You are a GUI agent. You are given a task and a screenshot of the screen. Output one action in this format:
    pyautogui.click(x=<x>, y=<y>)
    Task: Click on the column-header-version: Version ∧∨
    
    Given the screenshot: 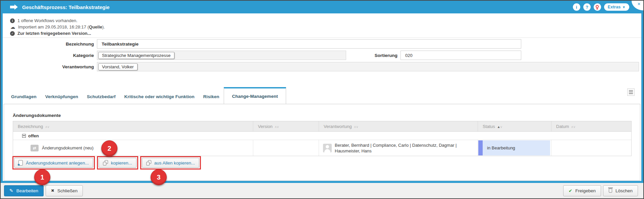 What is the action you would take?
    pyautogui.click(x=286, y=126)
    